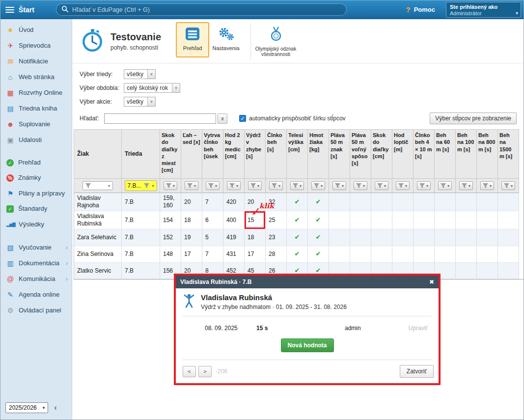 The image size is (524, 420). I want to click on student-name-cell: Vladislav Rajnoha, so click(98, 202).